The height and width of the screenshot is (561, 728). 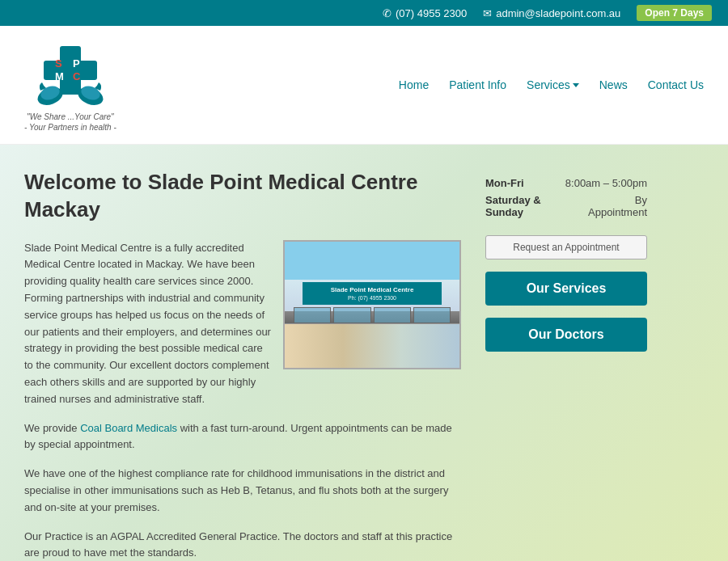 I want to click on clinic-image-wrapper: Slade Point Medical Centre Ph: (07) 4955…, so click(x=372, y=305).